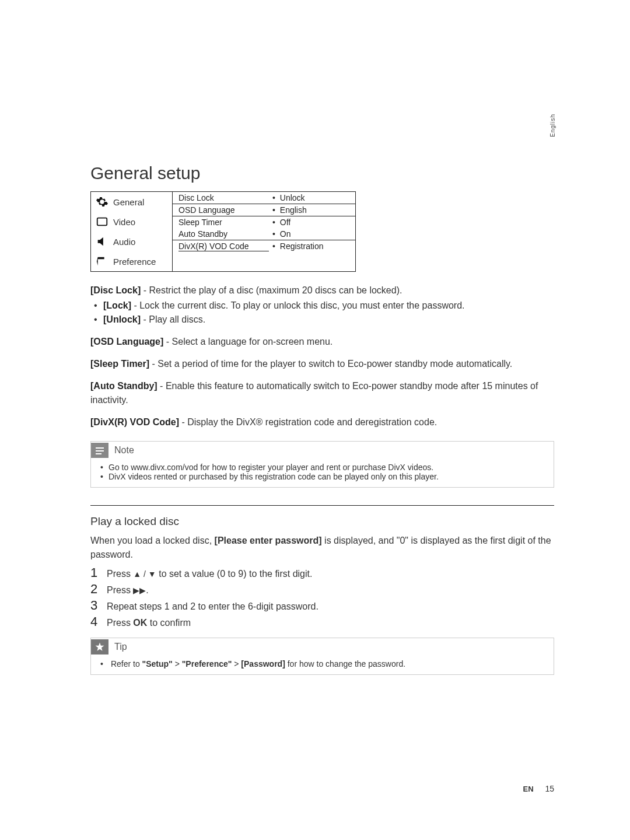 This screenshot has height=840, width=630. I want to click on sidebar-item-general: General, so click(132, 202).